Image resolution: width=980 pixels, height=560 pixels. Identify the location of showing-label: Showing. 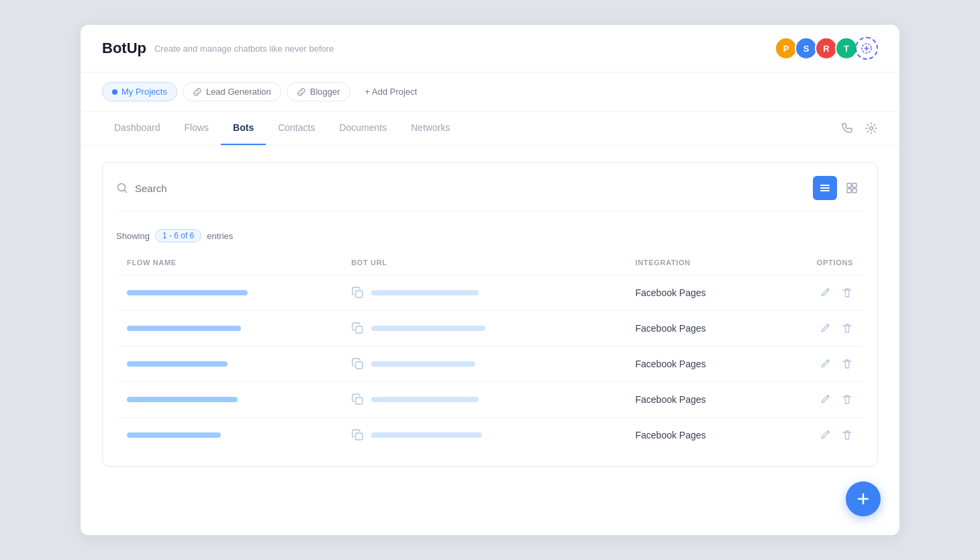
(133, 236).